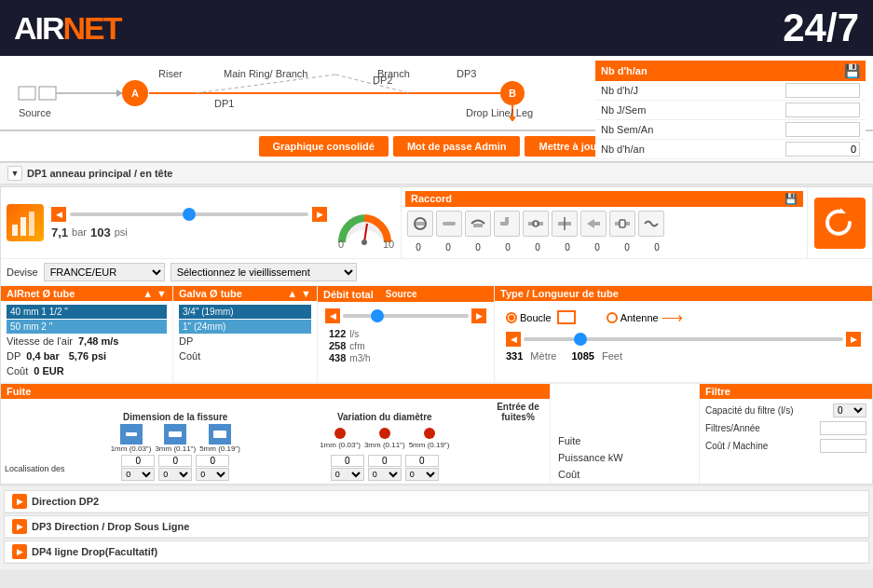  Describe the element at coordinates (684, 339) in the screenshot. I see `length-slider-row: ◀ ▶` at that location.